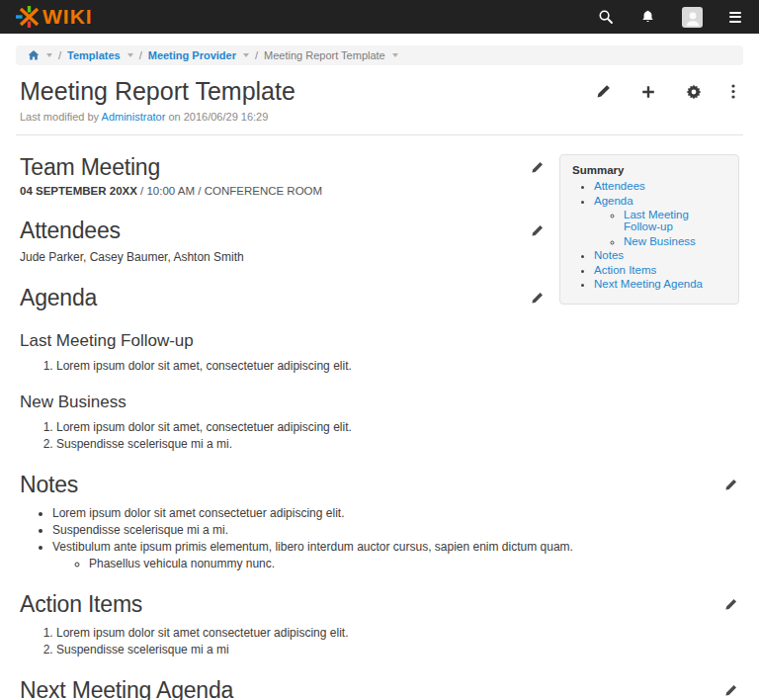 This screenshot has width=759, height=700. What do you see at coordinates (380, 55) in the screenshot?
I see `breadcrumb: / Templates / Meeting Provider / Meeting…` at bounding box center [380, 55].